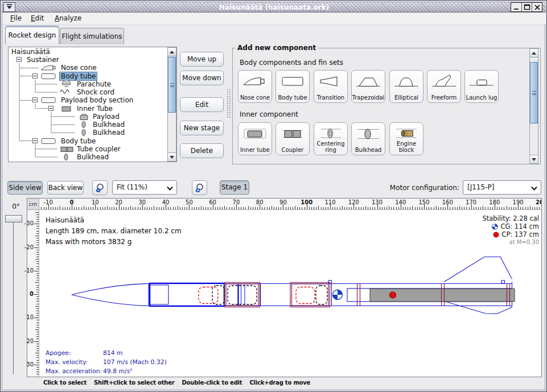  I want to click on status-hint: Double-click to edit, so click(212, 383).